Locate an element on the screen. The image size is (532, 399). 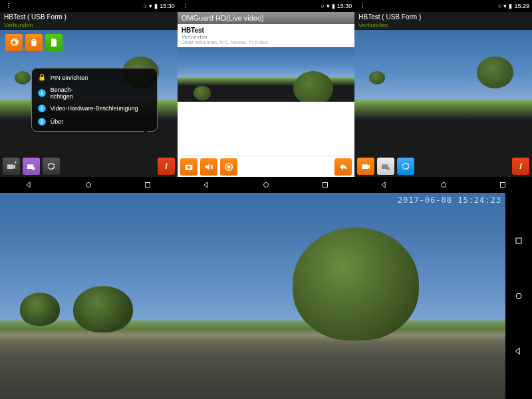
toolbar: i is located at coordinates (443, 166).